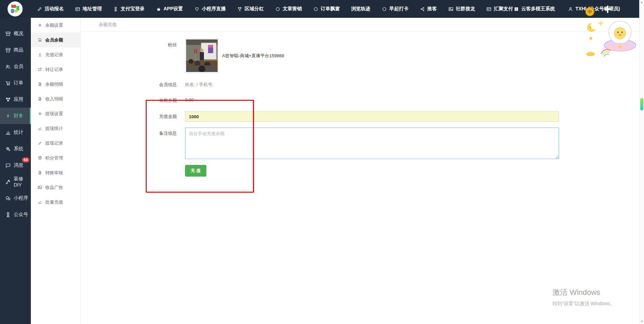 The image size is (644, 324). I want to click on topnav-item-label: APP设置, so click(173, 9).